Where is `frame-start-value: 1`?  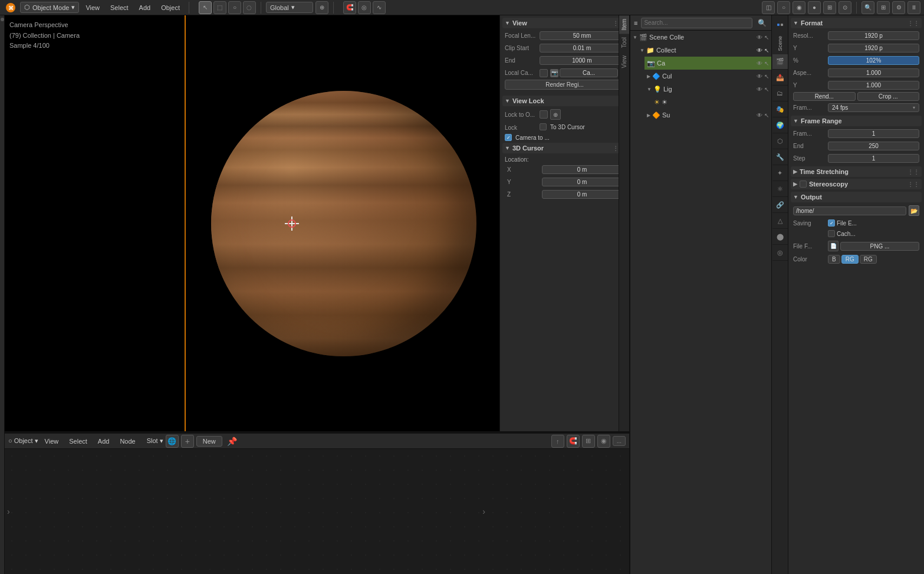 frame-start-value: 1 is located at coordinates (874, 133).